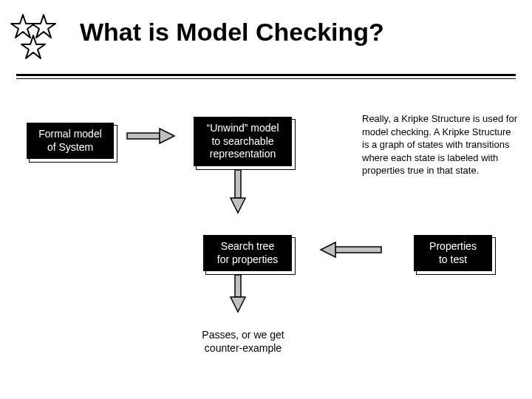  Describe the element at coordinates (232, 33) in the screenshot. I see `page-title: What is Model Checking?` at that location.